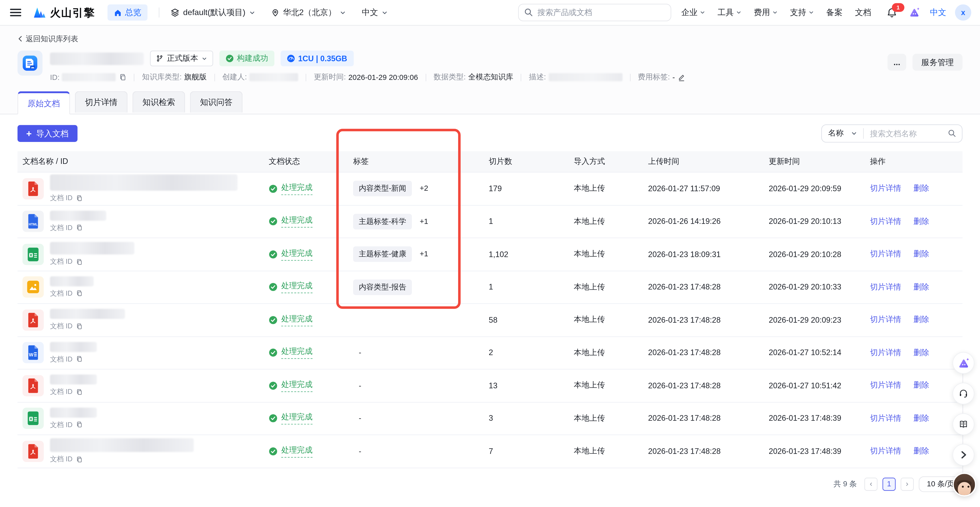 Image resolution: width=980 pixels, height=507 pixels. What do you see at coordinates (44, 103) in the screenshot?
I see `tab-original-documents: 原始文档` at bounding box center [44, 103].